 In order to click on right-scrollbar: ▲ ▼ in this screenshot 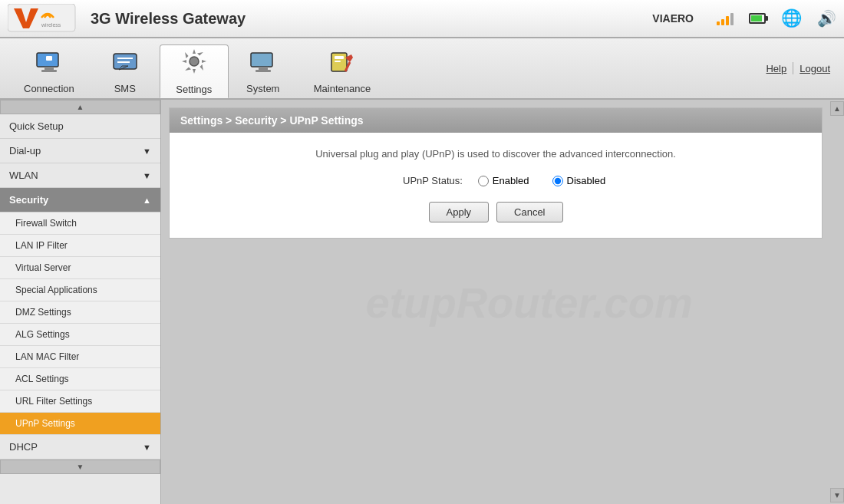, I will do `click(837, 302)`.